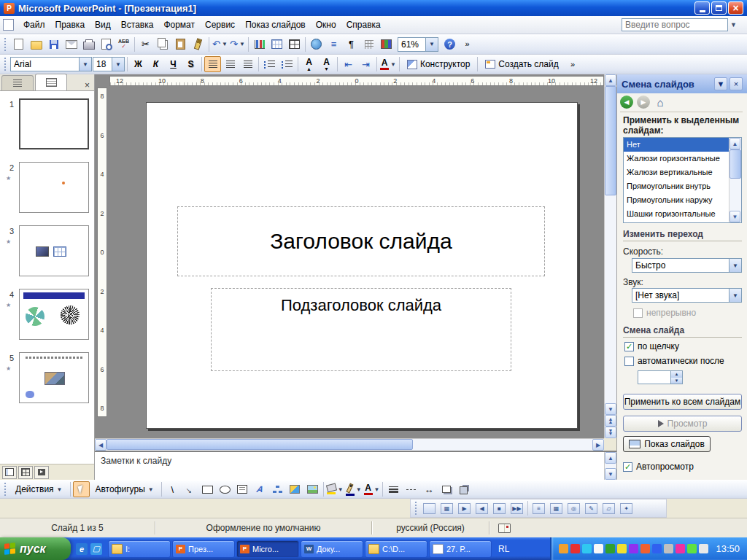 The height and width of the screenshot is (560, 747). I want to click on minimize-button, so click(702, 8).